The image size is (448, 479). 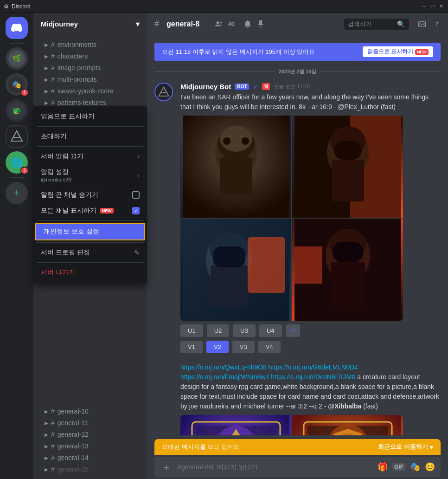 What do you see at coordinates (90, 232) in the screenshot?
I see `context-privacy-settings: 개인정보 보호 설정` at bounding box center [90, 232].